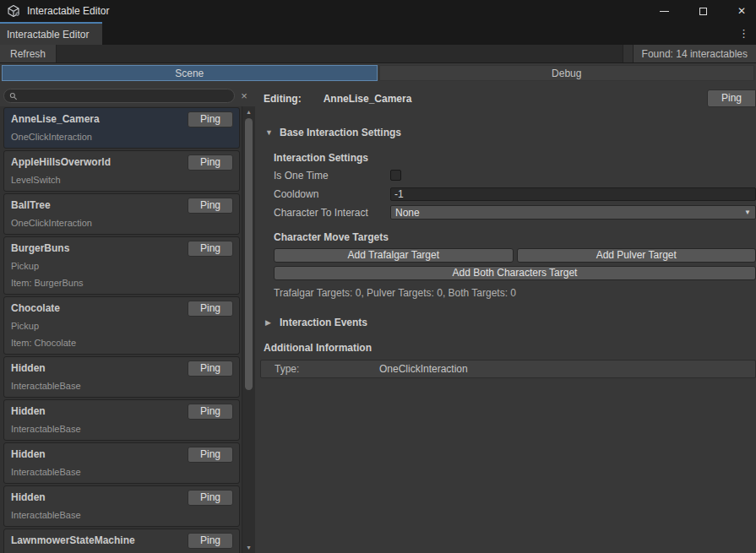 Image resolution: width=756 pixels, height=553 pixels. Describe the element at coordinates (269, 323) in the screenshot. I see `foldout-closed-icon: ▶` at that location.